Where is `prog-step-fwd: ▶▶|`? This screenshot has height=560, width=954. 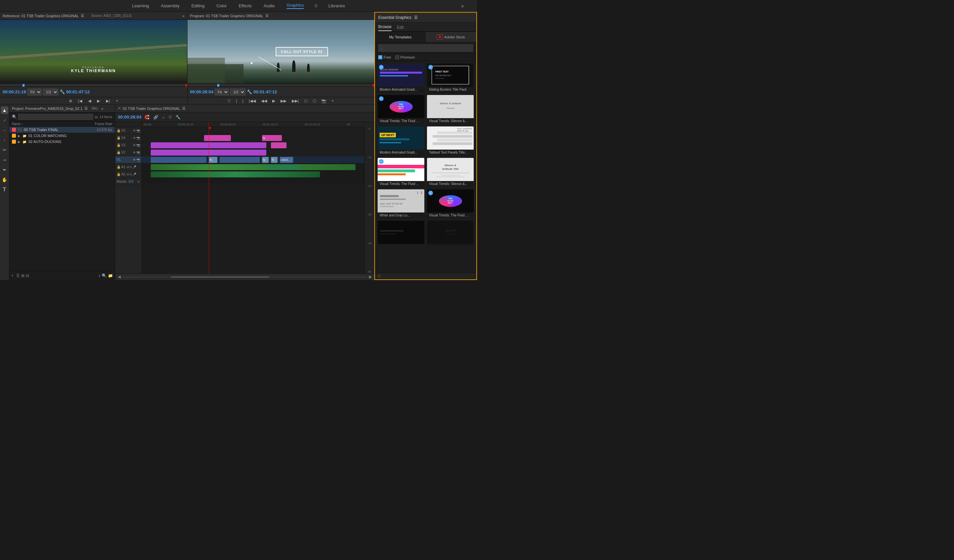
prog-step-fwd: ▶▶| is located at coordinates (295, 101).